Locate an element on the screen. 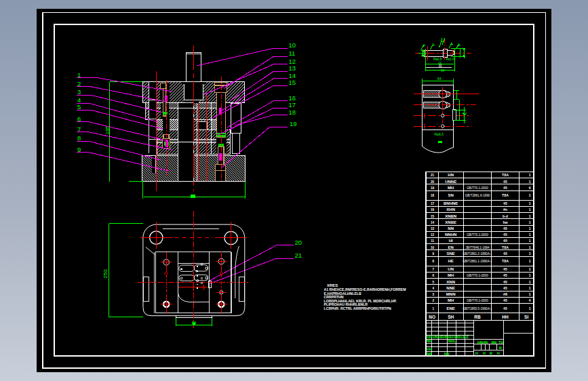 Image resolution: width=588 pixels, height=381 pixels. svg-text: XNBN is located at coordinates (450, 216).